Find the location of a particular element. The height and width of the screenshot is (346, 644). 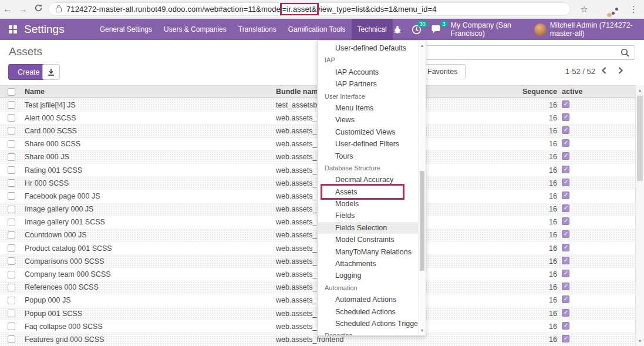

column-header-active: active is located at coordinates (581, 92).